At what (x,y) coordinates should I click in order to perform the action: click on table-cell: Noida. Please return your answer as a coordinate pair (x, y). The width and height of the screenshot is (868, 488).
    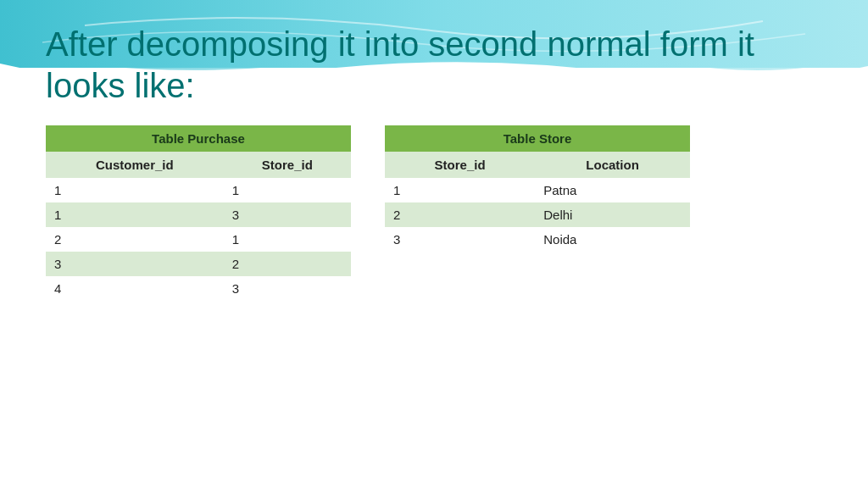
    Looking at the image, I should click on (612, 239).